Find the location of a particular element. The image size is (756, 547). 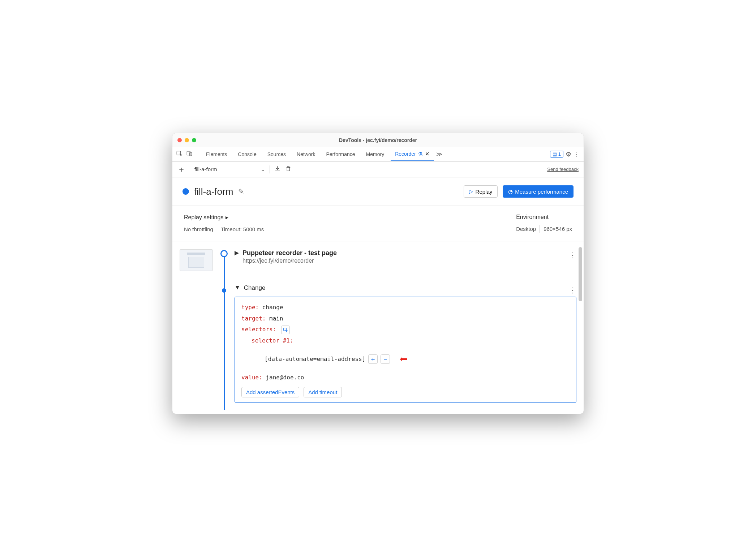

replay-settings-toggle: Replay settings ▸ is located at coordinates (224, 217).